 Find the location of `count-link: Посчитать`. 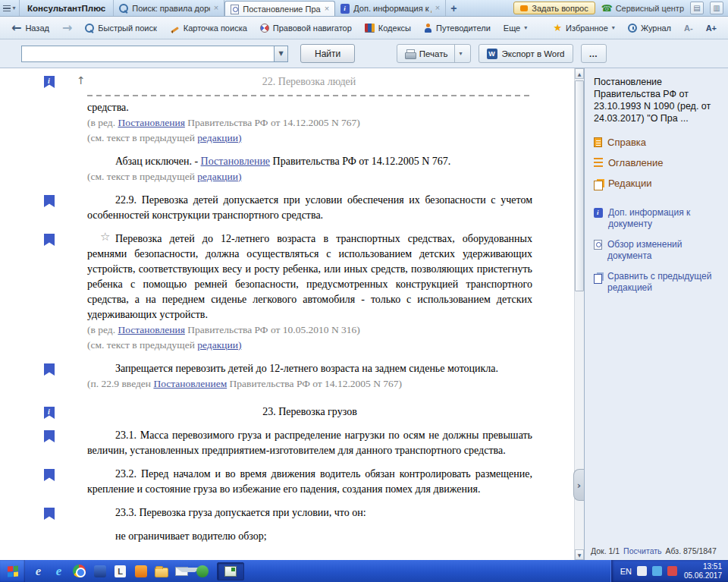

count-link: Посчитать is located at coordinates (642, 551).